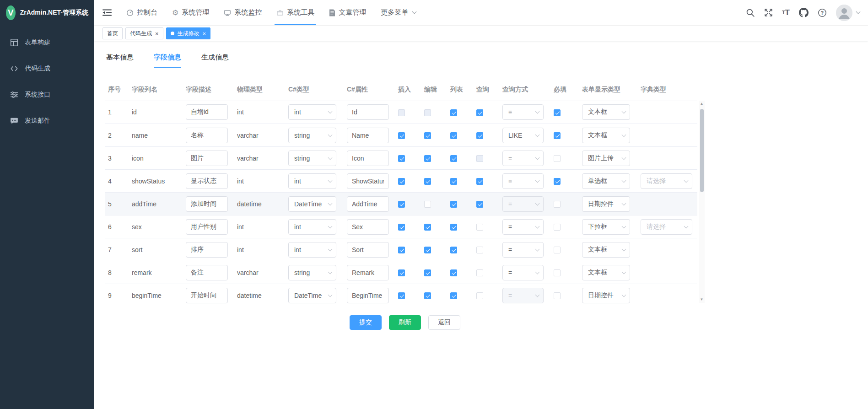 This screenshot has width=868, height=409. I want to click on scrollbar-thumb, so click(702, 151).